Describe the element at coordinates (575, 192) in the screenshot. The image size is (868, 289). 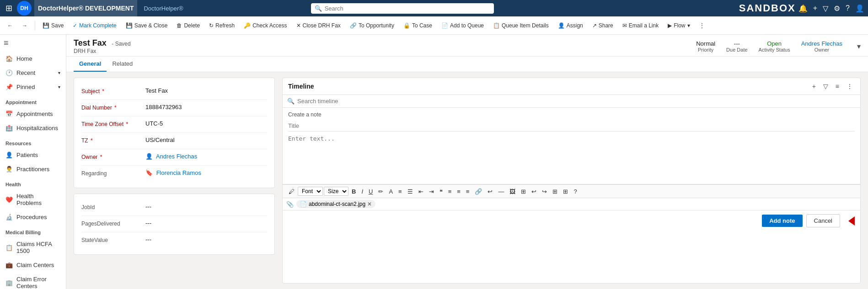
I see `help-button: ?` at that location.